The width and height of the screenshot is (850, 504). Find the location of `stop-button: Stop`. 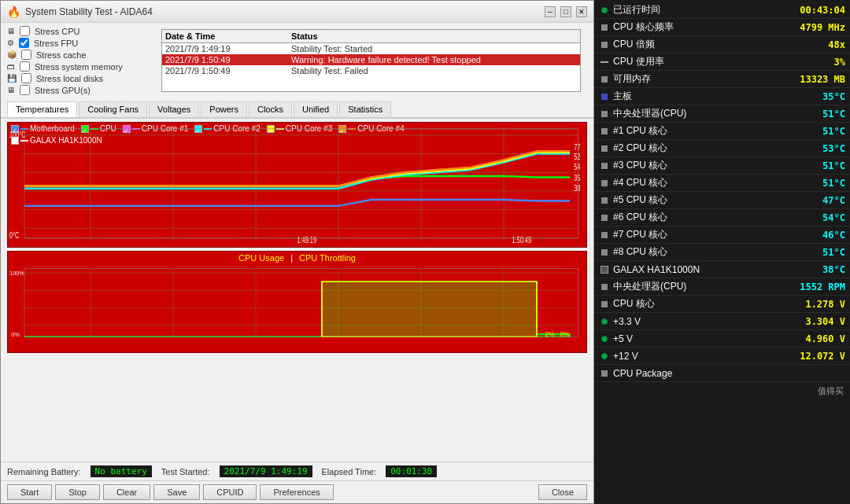

stop-button: Stop is located at coordinates (77, 492).